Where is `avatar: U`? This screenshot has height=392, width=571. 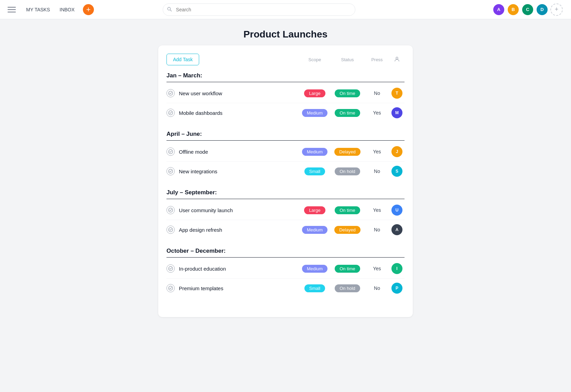
avatar: U is located at coordinates (397, 210).